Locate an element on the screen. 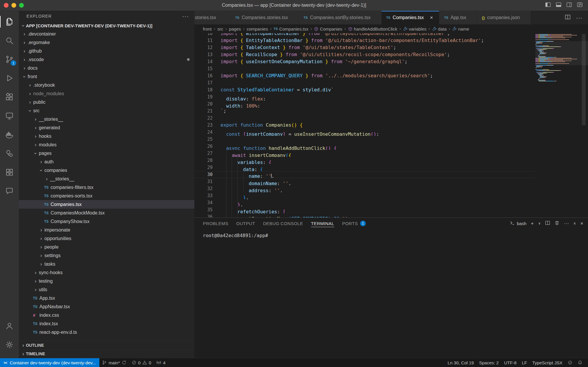 This screenshot has height=367, width=588. tree-item-.devcontainer: ›.devcontainer is located at coordinates (106, 34).